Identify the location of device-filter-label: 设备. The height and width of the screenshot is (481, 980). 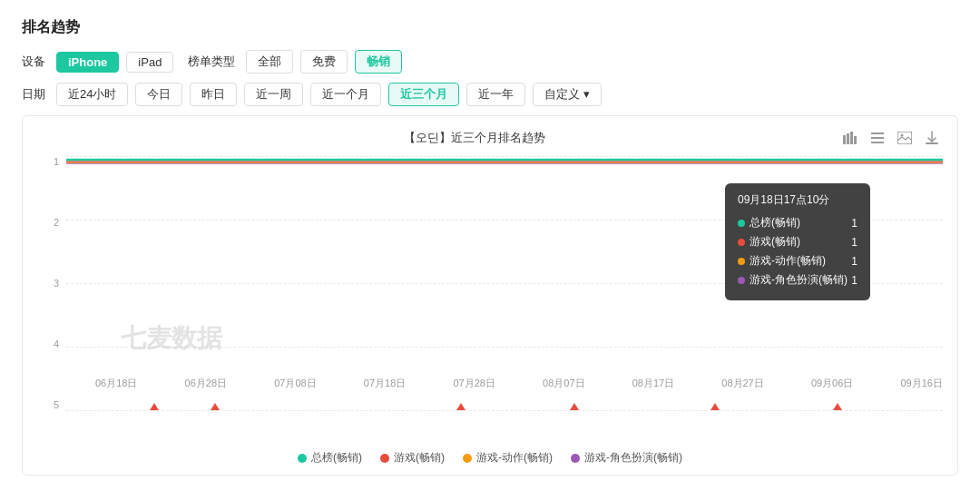
(34, 62).